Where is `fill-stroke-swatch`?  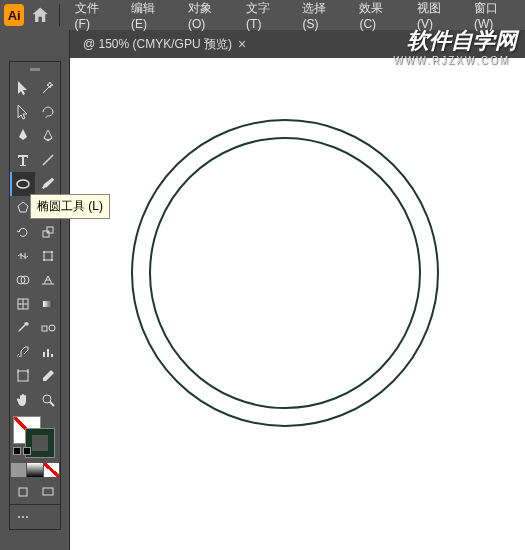 fill-stroke-swatch is located at coordinates (35, 437).